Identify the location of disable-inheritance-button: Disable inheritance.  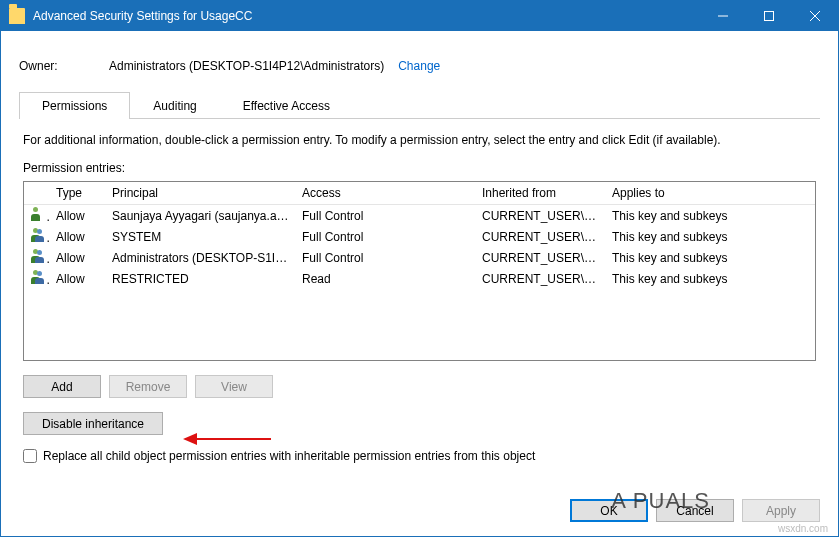
(93, 424).